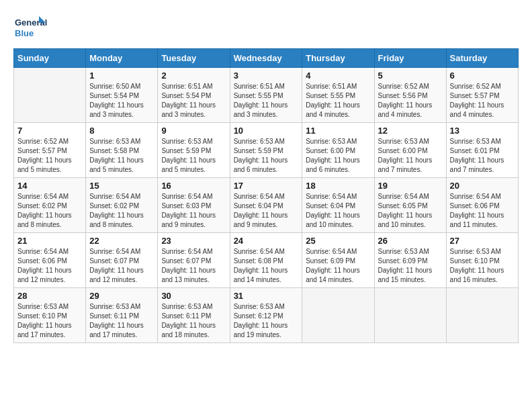 The height and width of the screenshot is (411, 532). I want to click on calendar-cell: 7Sunrise: 6:52 AMSunset: 5:57 PMDaylight…, so click(50, 150).